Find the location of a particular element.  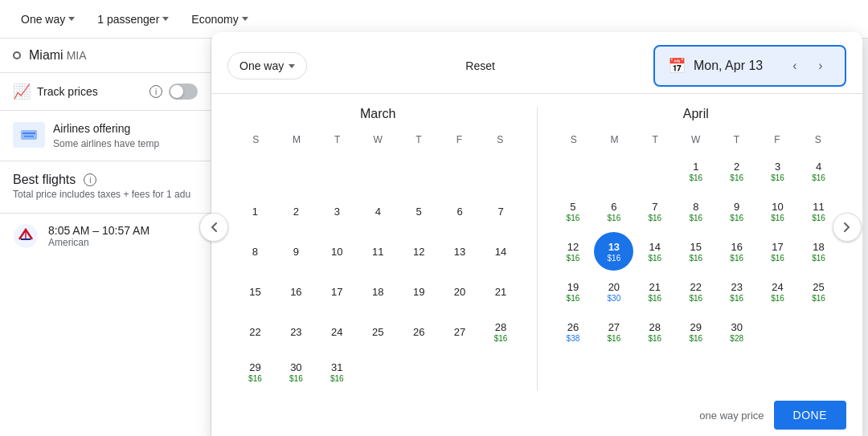

date-next-button: › is located at coordinates (821, 66).